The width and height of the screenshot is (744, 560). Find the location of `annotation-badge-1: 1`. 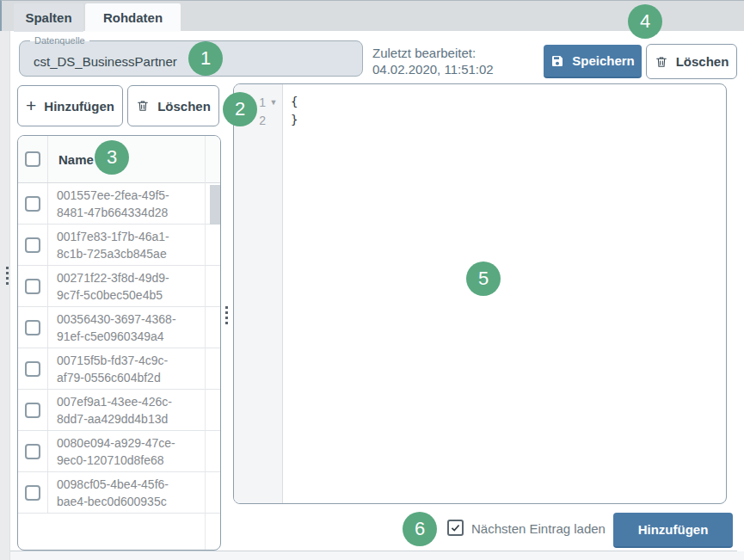

annotation-badge-1: 1 is located at coordinates (206, 58).